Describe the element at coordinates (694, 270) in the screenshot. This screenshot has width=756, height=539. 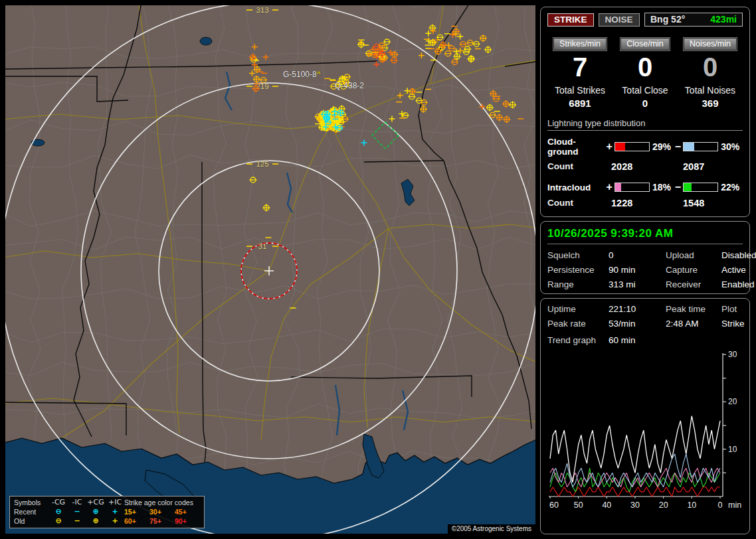
I see `capture-label: Capture` at that location.